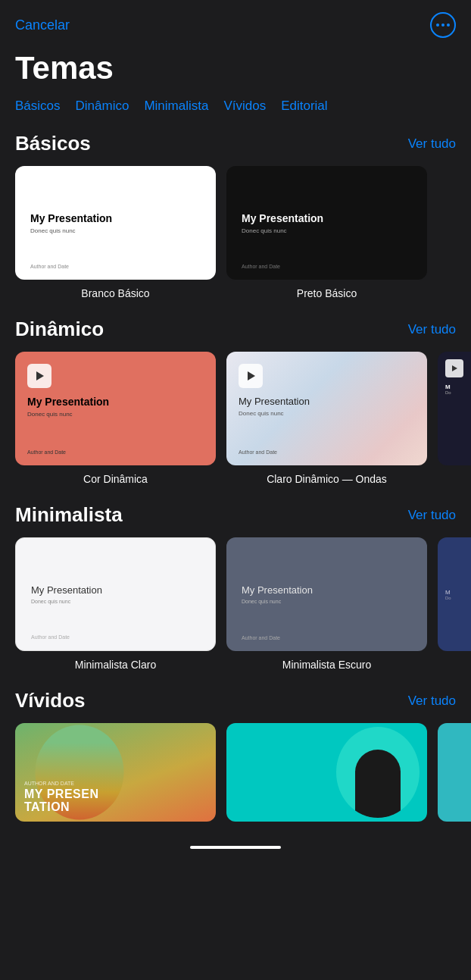 This screenshot has width=471, height=980. What do you see at coordinates (176, 106) in the screenshot?
I see `tab-minimalista: Minimalista` at bounding box center [176, 106].